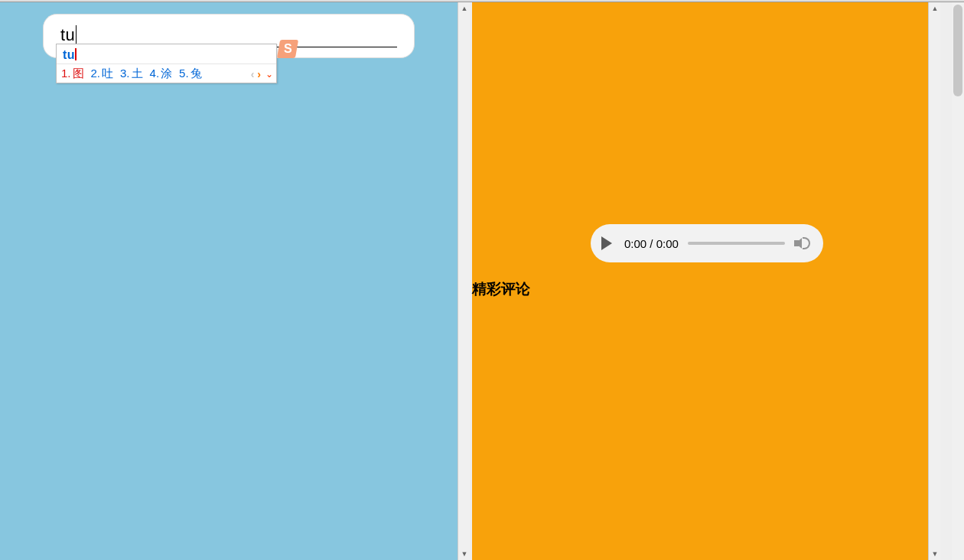  I want to click on ime-candidate-1: 1. 图, so click(73, 73).